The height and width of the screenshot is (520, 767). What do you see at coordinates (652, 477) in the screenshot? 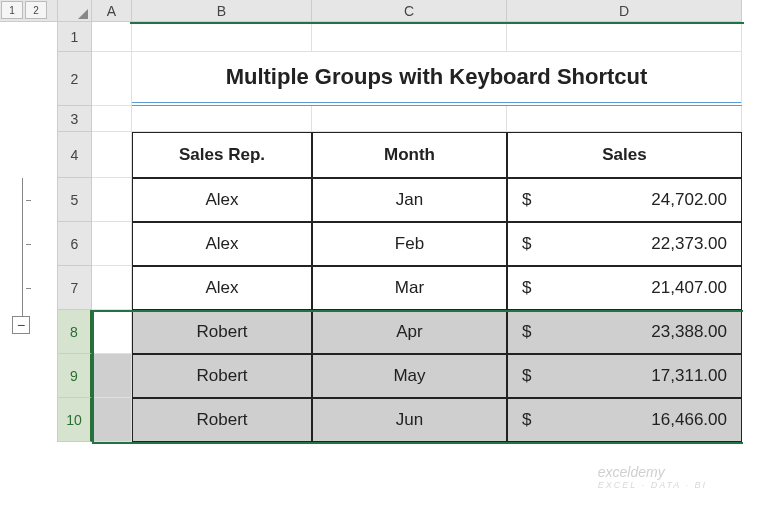
I see `watermark: exceldemy EXCEL · DATA · BI` at bounding box center [652, 477].